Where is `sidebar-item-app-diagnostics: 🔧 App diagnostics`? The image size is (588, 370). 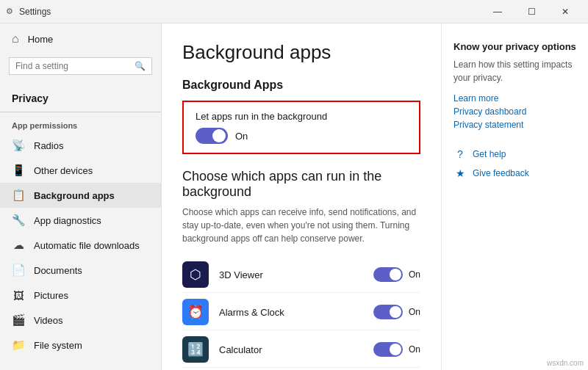 sidebar-item-app-diagnostics: 🔧 App diagnostics is located at coordinates (81, 220).